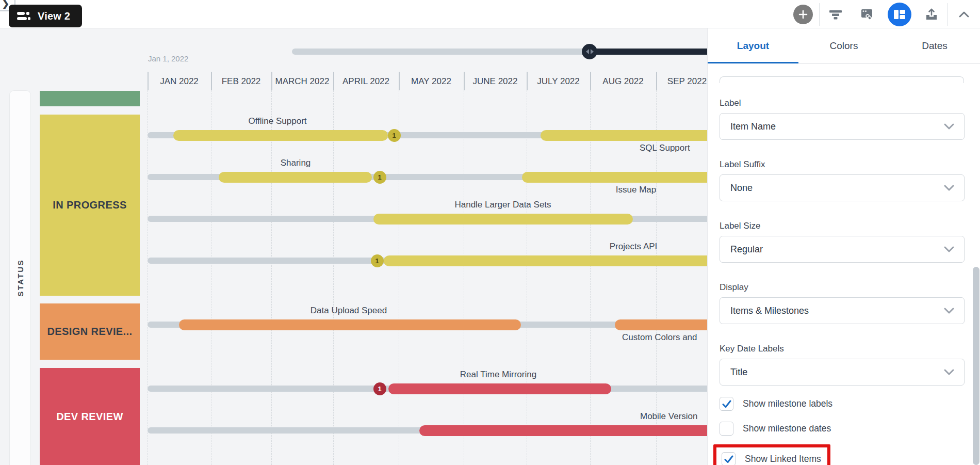 The image size is (980, 465). I want to click on field-label: Label, so click(842, 103).